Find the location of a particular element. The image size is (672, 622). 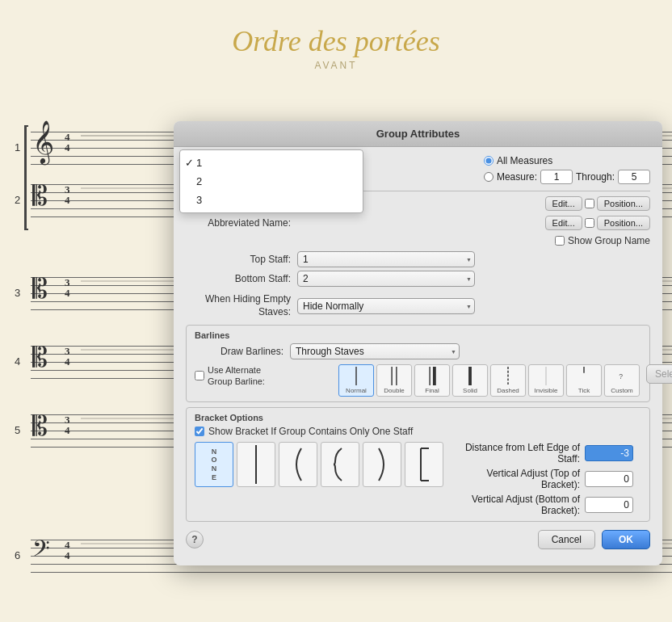

barline-final-label: Final is located at coordinates (431, 391).